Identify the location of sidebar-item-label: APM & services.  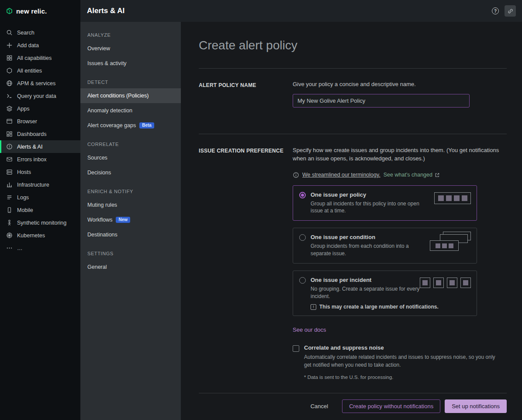
(36, 83).